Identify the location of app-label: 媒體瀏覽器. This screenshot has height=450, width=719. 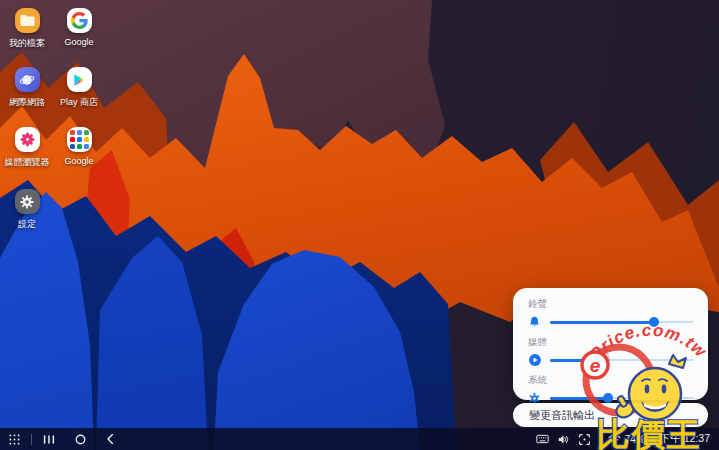
(27, 162).